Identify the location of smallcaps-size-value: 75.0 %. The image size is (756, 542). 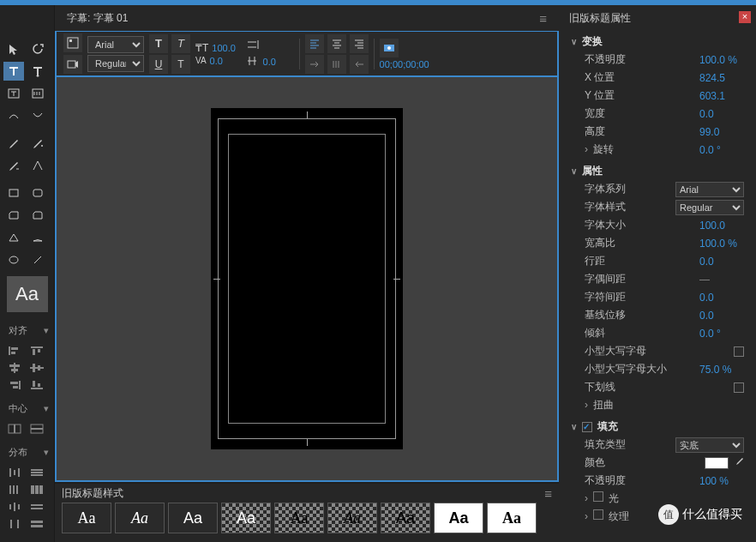
(722, 370).